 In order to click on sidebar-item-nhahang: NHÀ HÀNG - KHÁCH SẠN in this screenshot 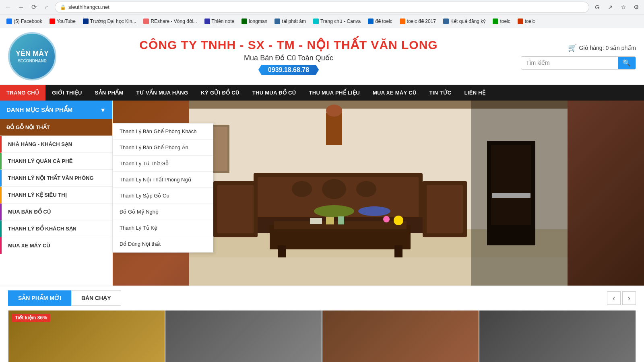, I will do `click(56, 144)`.